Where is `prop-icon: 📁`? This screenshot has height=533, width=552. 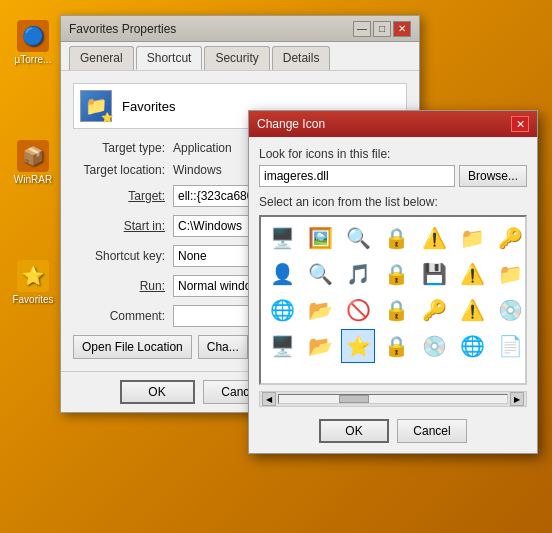
prop-icon: 📁 is located at coordinates (96, 106).